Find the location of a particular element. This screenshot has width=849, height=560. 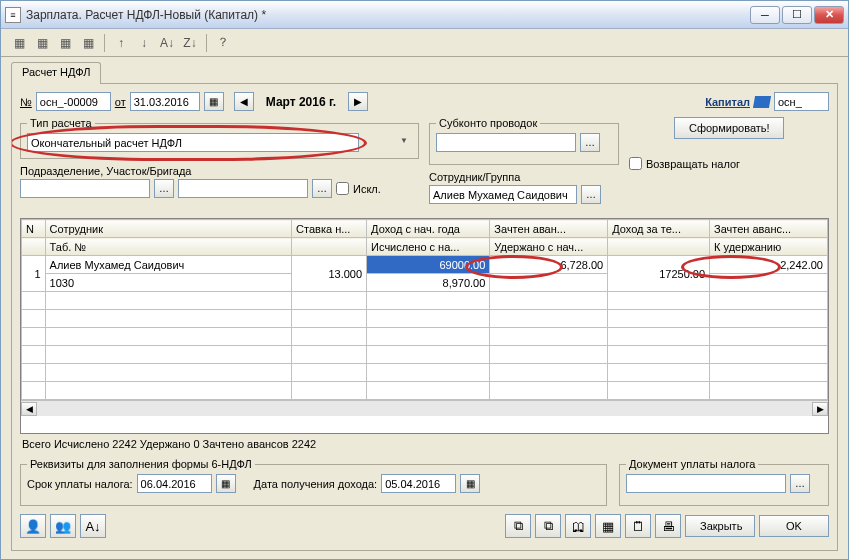

col-to-withhold: Зачтен аванс... is located at coordinates (769, 229).